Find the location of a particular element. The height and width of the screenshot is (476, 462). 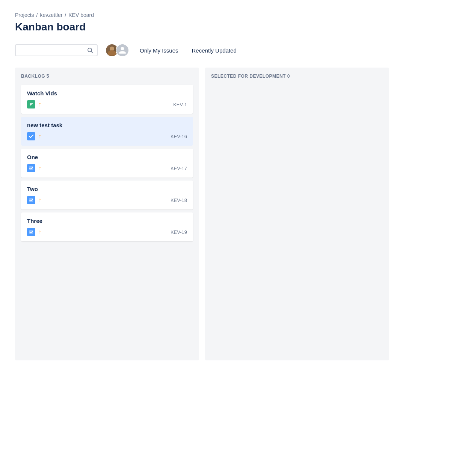

card-title-kev-19: Three is located at coordinates (107, 221).